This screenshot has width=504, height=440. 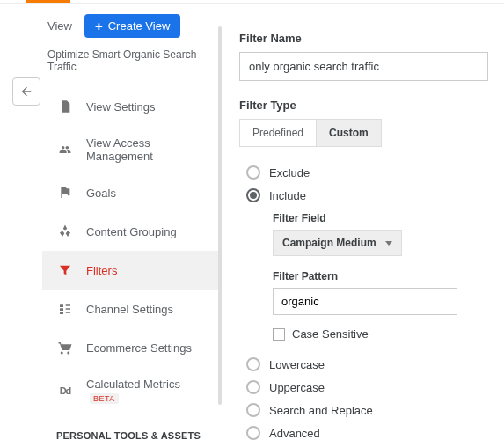 I want to click on sidebar-item-goals: Goals, so click(x=130, y=193).